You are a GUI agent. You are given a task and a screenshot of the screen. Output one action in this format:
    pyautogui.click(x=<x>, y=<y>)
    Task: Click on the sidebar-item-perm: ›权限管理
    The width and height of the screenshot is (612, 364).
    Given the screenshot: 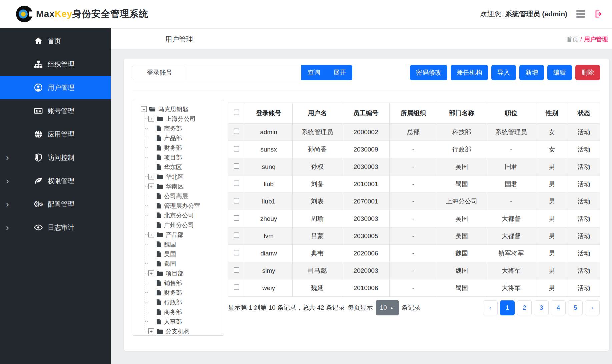 What is the action you would take?
    pyautogui.click(x=55, y=181)
    